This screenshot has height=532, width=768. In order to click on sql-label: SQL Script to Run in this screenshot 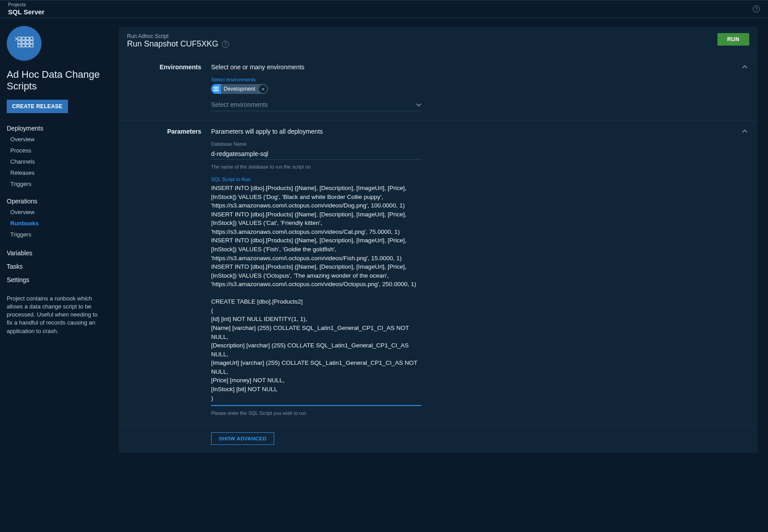, I will do `click(316, 179)`.